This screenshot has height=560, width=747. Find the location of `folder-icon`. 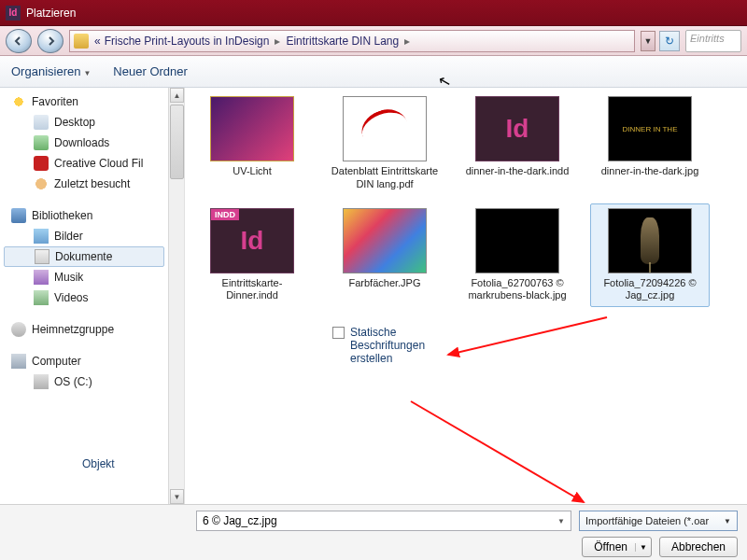

folder-icon is located at coordinates (81, 41).